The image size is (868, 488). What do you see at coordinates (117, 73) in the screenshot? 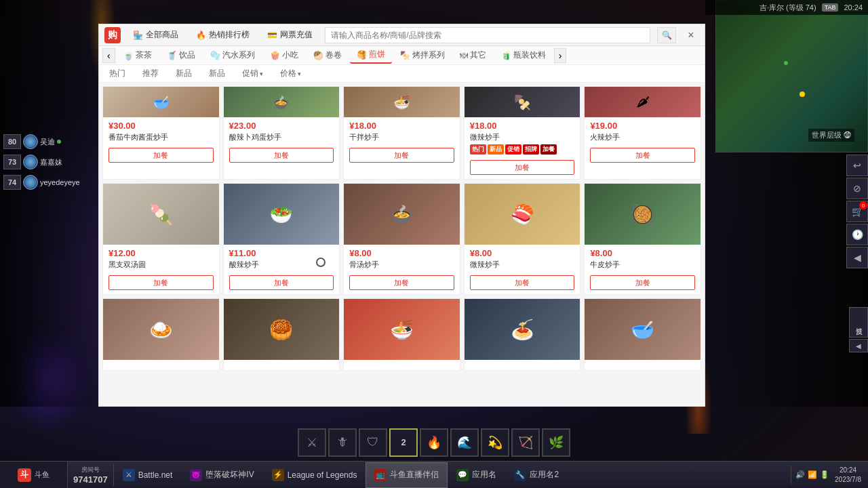
I see `filter-hot: 热门` at bounding box center [117, 73].